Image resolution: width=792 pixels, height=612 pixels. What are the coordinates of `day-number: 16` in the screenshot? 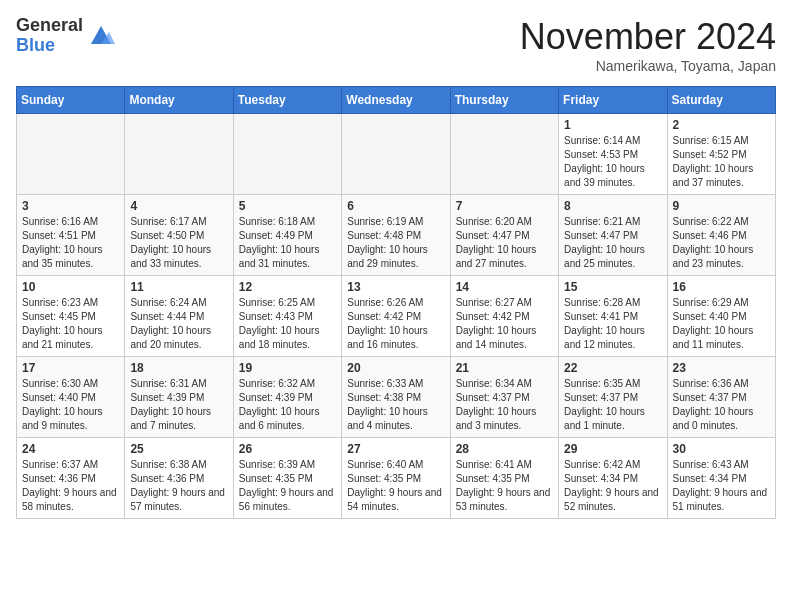 It's located at (722, 287).